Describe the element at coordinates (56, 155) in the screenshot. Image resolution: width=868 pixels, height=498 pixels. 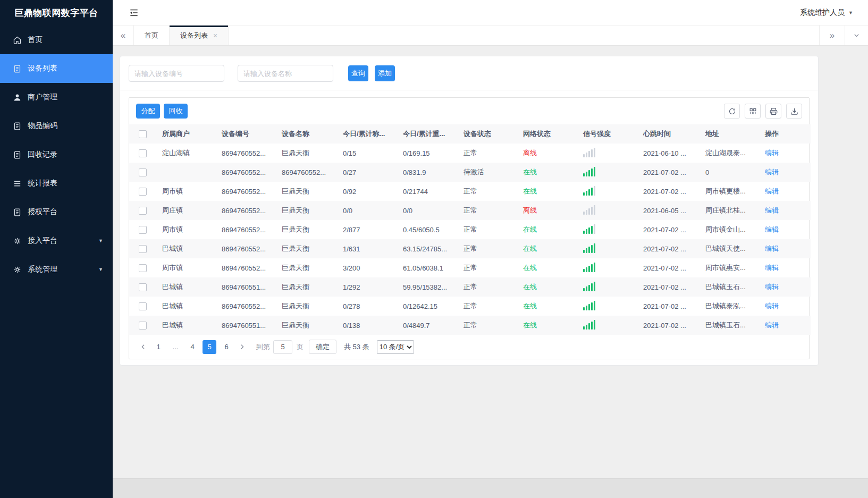
I see `sidebar-item-4: 回收记录` at that location.